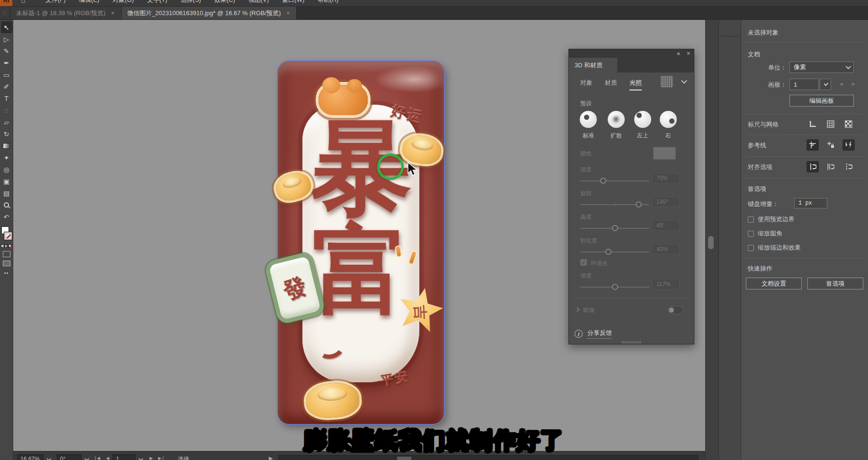 The image size is (868, 460). What do you see at coordinates (804, 84) in the screenshot?
I see `artboard-number-field: 1` at bounding box center [804, 84].